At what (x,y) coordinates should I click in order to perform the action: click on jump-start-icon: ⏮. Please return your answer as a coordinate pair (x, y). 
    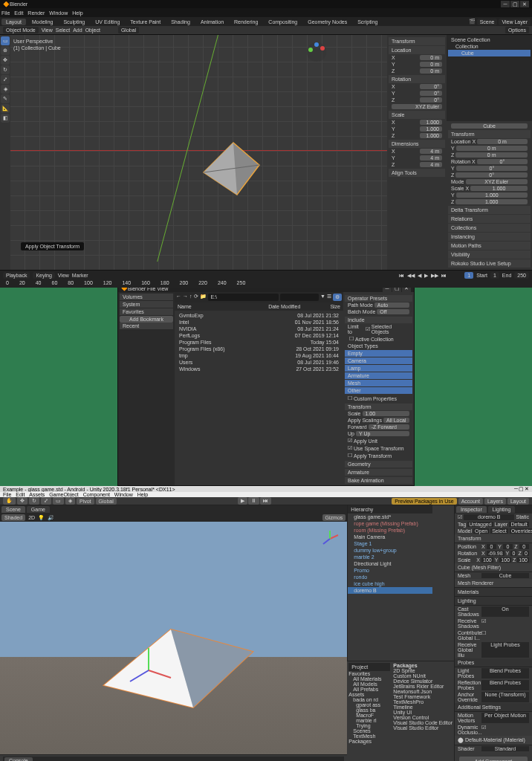
    Looking at the image, I should click on (401, 275).